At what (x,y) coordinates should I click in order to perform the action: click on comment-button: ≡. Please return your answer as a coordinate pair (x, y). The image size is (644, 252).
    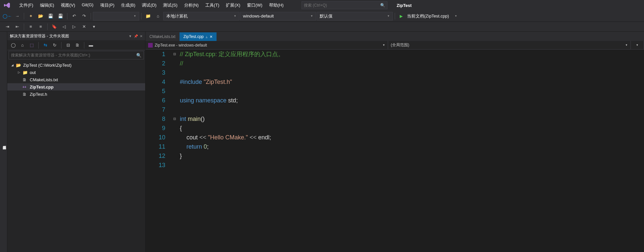
    Looking at the image, I should click on (31, 27).